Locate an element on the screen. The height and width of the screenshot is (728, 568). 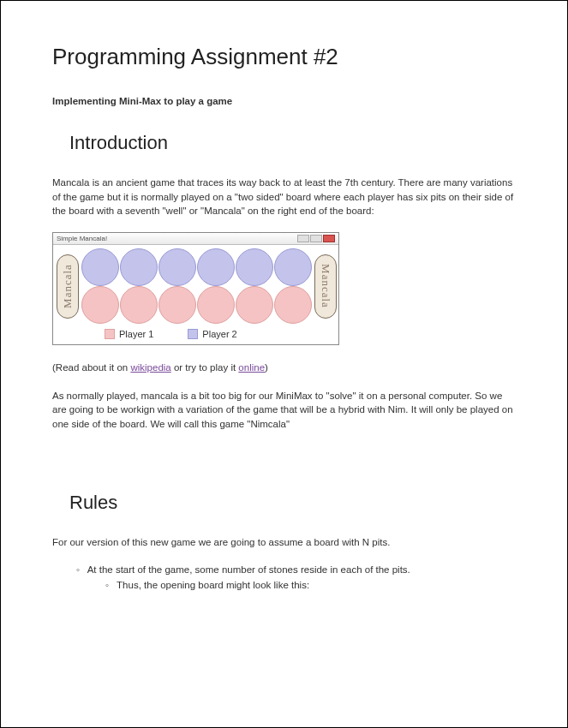
window-titlebar: Simple Mancala! is located at coordinates (195, 239).